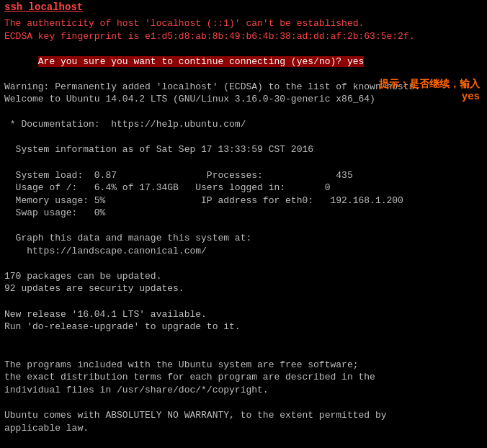  Describe the element at coordinates (244, 429) in the screenshot. I see `applicable-line: applicable law.` at that location.